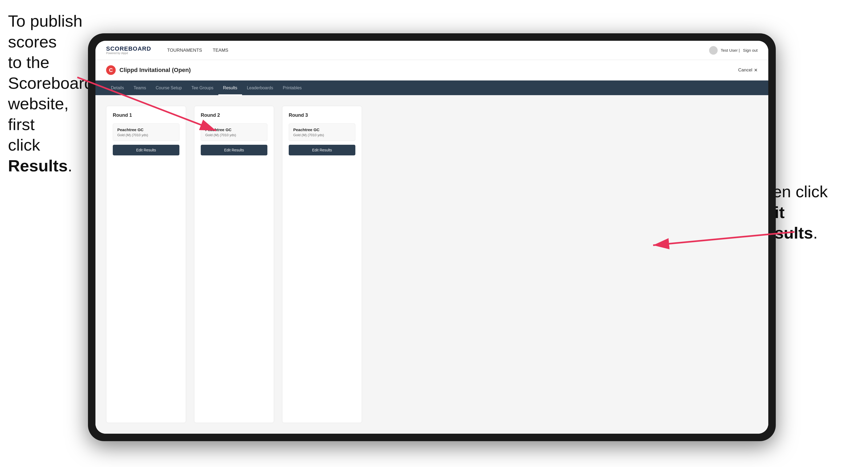  What do you see at coordinates (140, 88) in the screenshot?
I see `tab-teams: Teams` at bounding box center [140, 88].